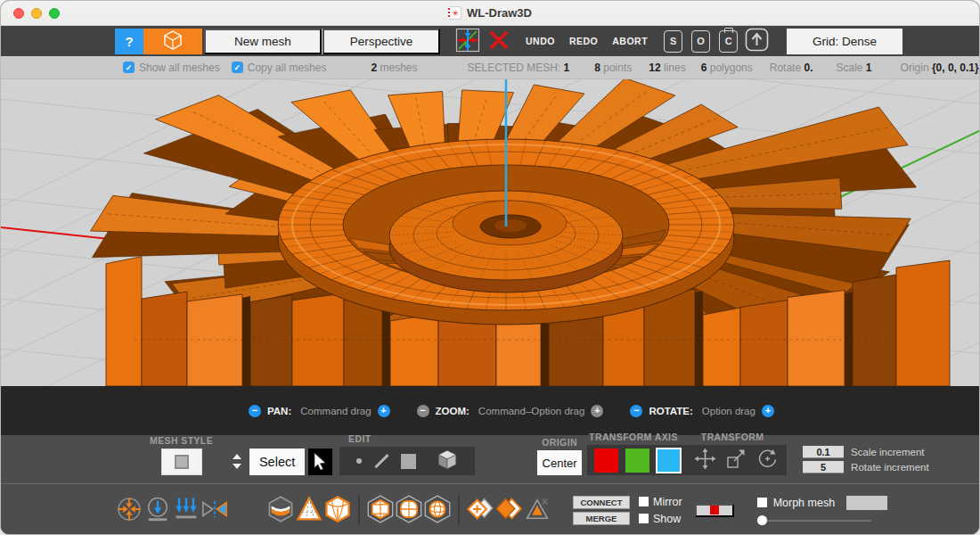 This screenshot has width=980, height=535. What do you see at coordinates (182, 440) in the screenshot?
I see `mesh-style-label: MESH STYLE` at bounding box center [182, 440].